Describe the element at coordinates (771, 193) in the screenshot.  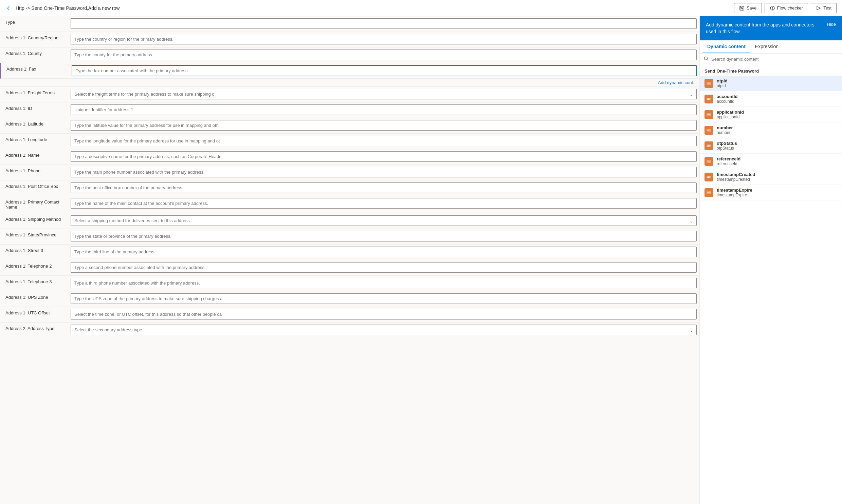
I see `panel-item-timestampExpire: timestampExpiretimestampExpire` at that location.